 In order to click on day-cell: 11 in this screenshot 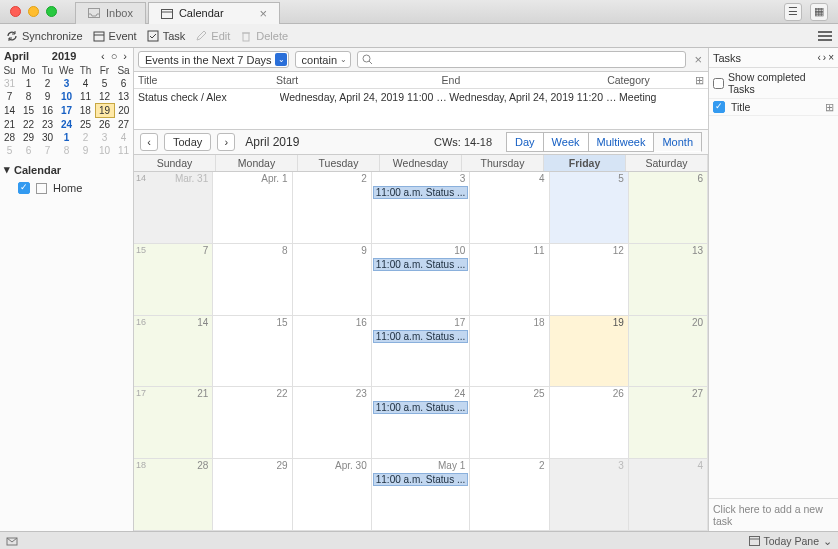, I will do `click(510, 280)`.